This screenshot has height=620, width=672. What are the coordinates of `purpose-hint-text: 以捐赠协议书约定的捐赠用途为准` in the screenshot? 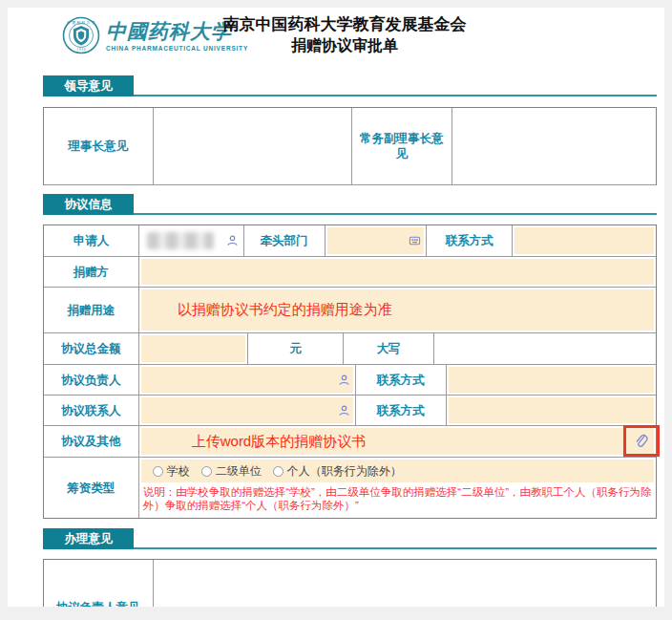 It's located at (284, 310).